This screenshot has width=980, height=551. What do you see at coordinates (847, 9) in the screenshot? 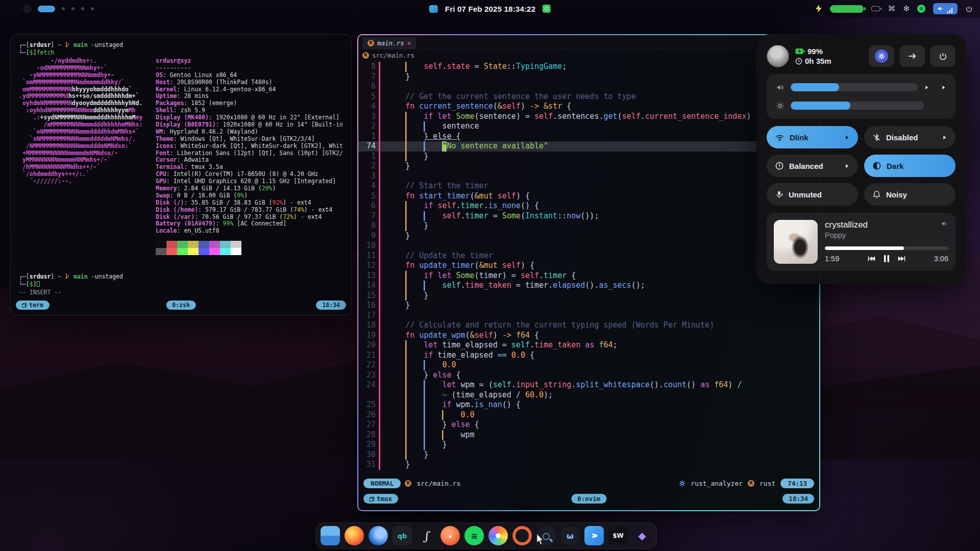
I see `battery-indicator` at bounding box center [847, 9].